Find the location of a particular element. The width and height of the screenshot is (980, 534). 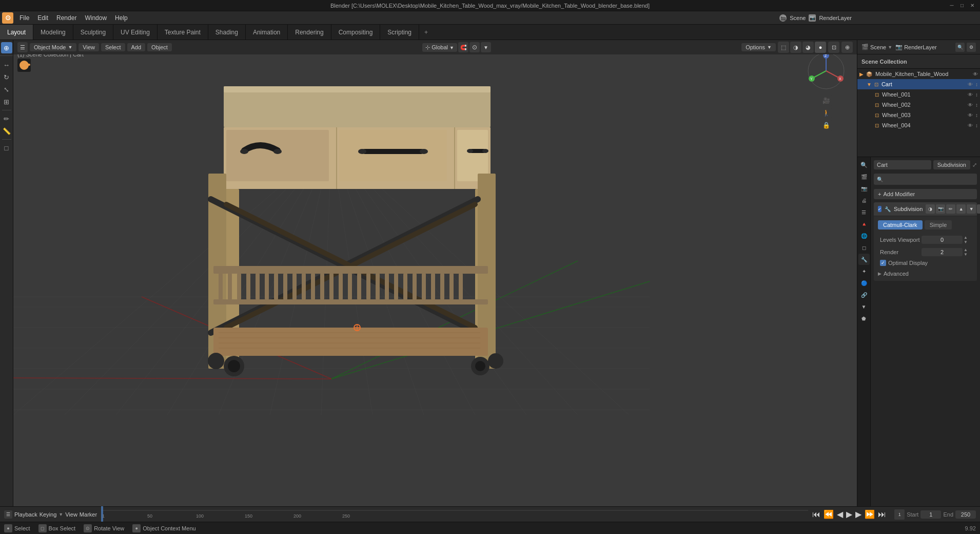

tab-texture-paint: Texture Paint is located at coordinates (183, 32).